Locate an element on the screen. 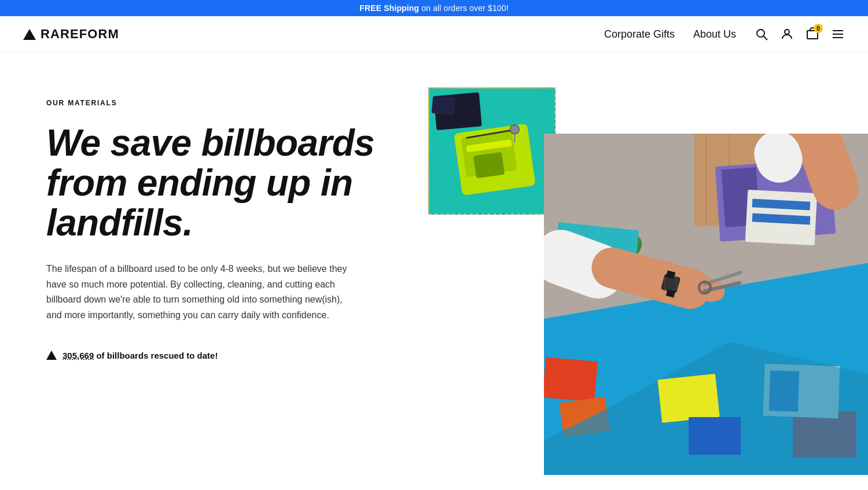  rescue-stat: 305,669 of billboards rescued to date! is located at coordinates (220, 355).